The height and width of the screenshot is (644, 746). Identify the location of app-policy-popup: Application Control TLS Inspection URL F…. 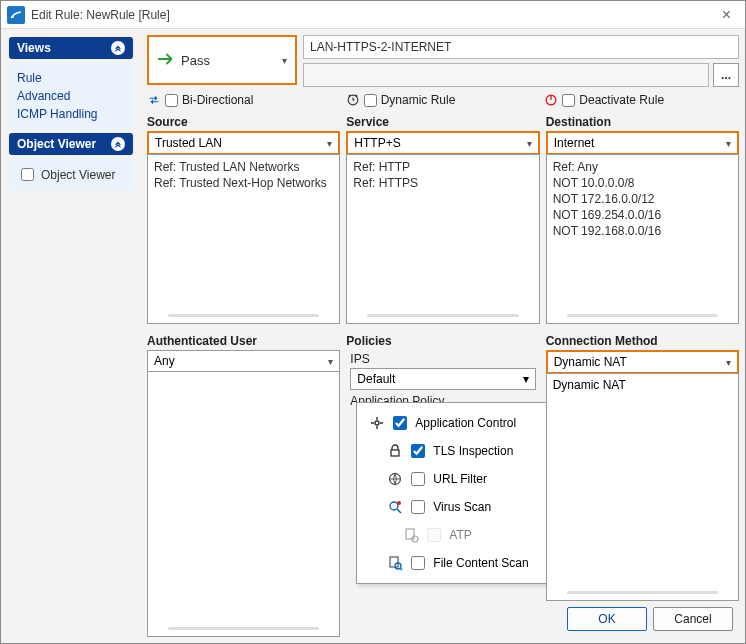
(466, 493).